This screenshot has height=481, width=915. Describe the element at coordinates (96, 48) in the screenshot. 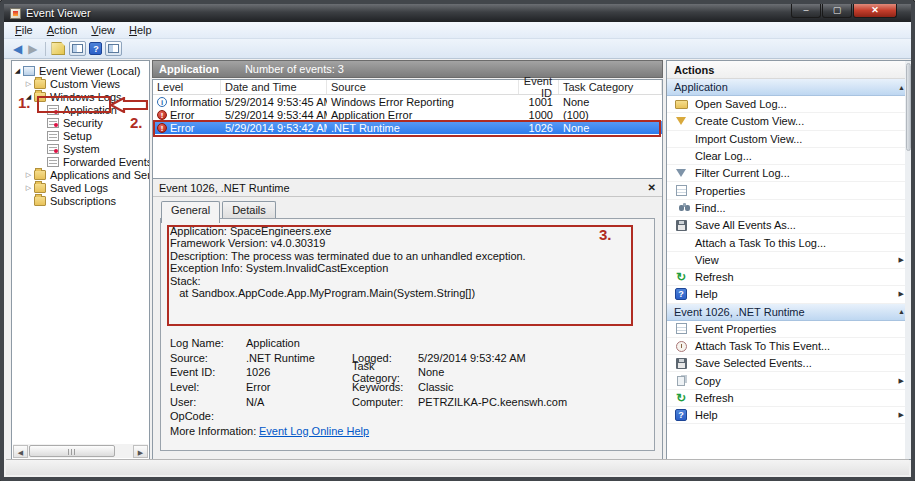

I see `help-toolbar-icon: ?` at that location.